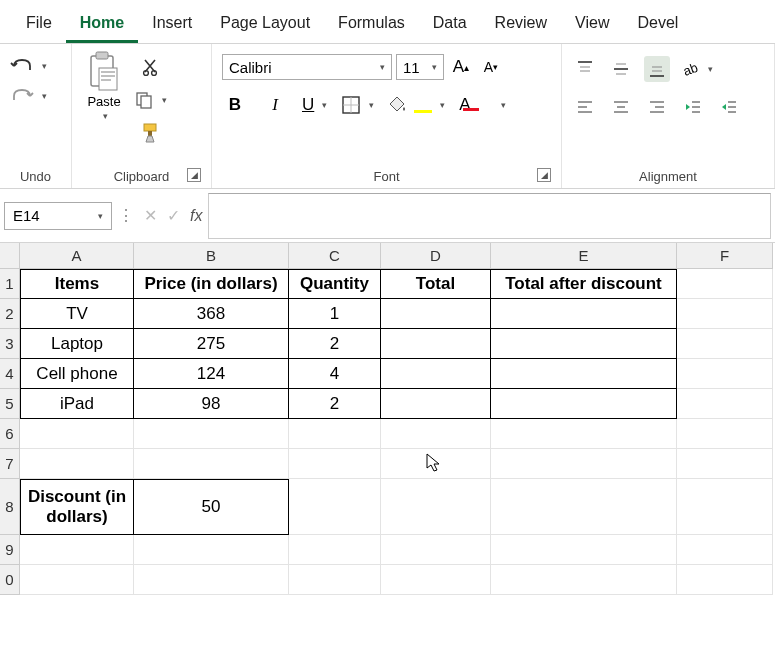  I want to click on cell-d10, so click(436, 580).